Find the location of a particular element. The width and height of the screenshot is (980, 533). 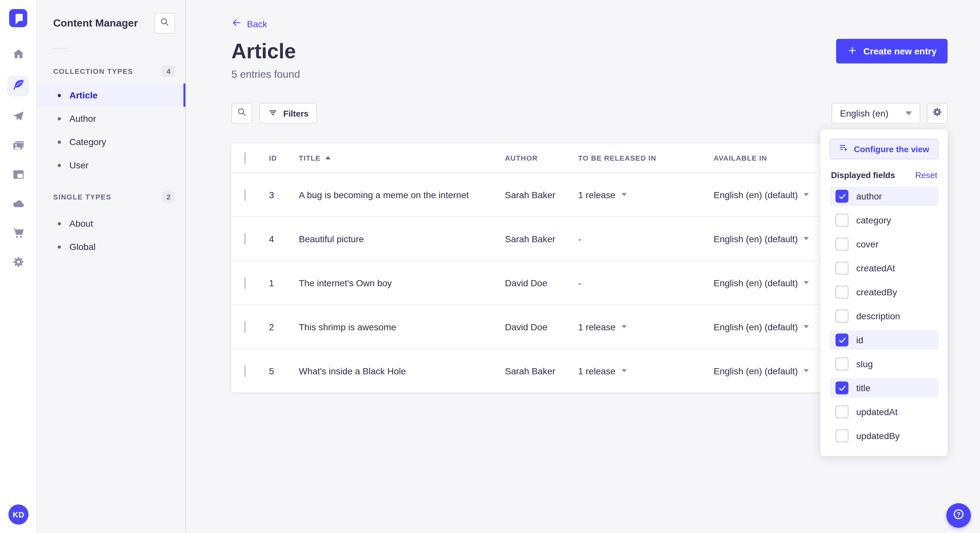

strapi-logo is located at coordinates (18, 18).